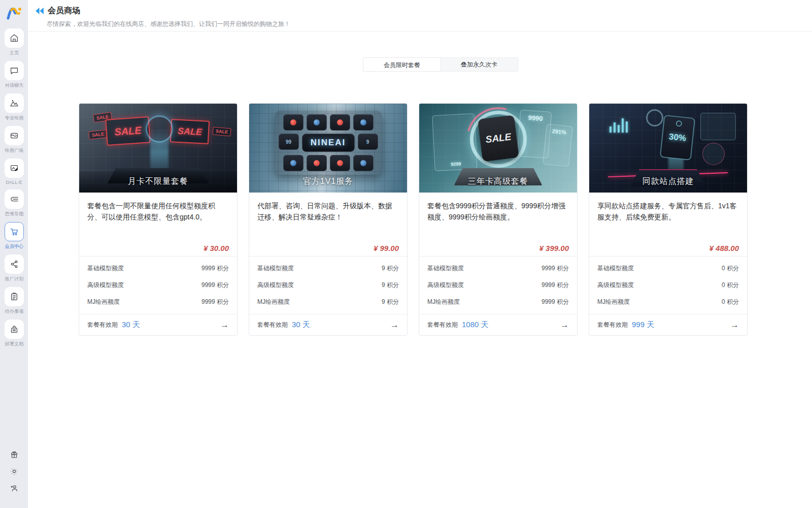  I want to click on discount-tag: 30%, so click(678, 137).